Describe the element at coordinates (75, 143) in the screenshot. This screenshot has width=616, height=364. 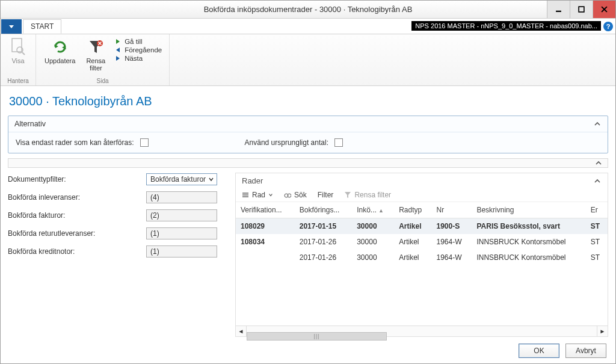
I see `visa-endast-label: Visa endast rader som kan återföras:` at that location.